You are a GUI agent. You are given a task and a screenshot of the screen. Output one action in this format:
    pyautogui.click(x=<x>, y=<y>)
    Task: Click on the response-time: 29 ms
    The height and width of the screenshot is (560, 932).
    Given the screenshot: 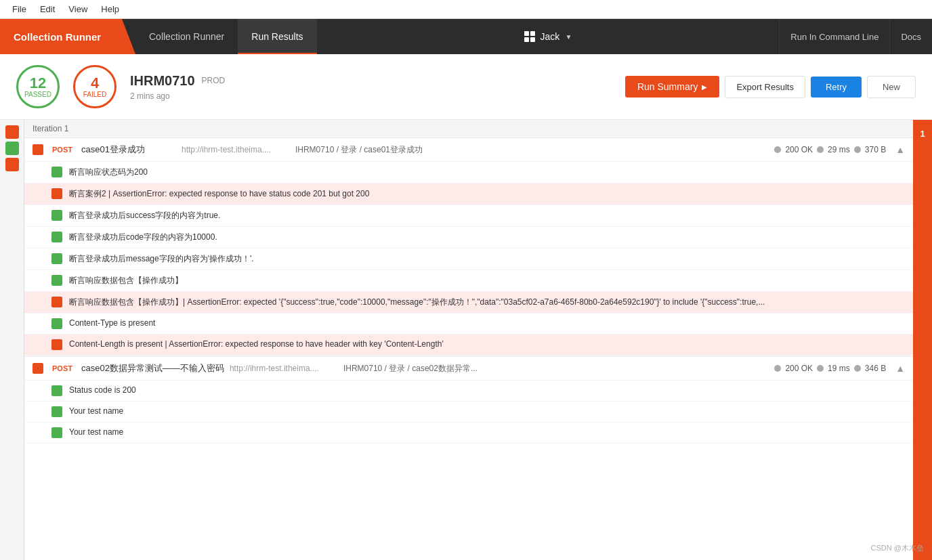 What is the action you would take?
    pyautogui.click(x=839, y=150)
    